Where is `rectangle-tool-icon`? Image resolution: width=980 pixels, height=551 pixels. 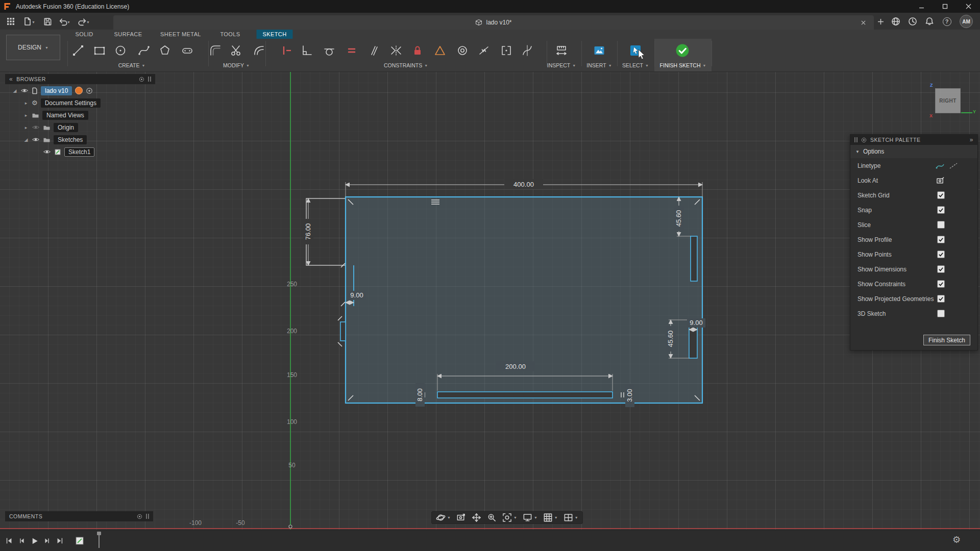
rectangle-tool-icon is located at coordinates (100, 51).